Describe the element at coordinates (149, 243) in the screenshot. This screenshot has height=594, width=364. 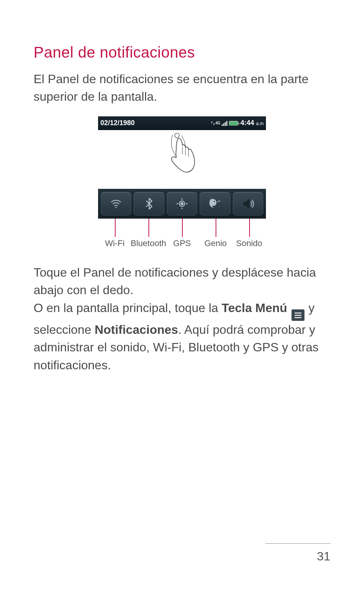
I see `callout-bluetooth: Bluetooth` at that location.